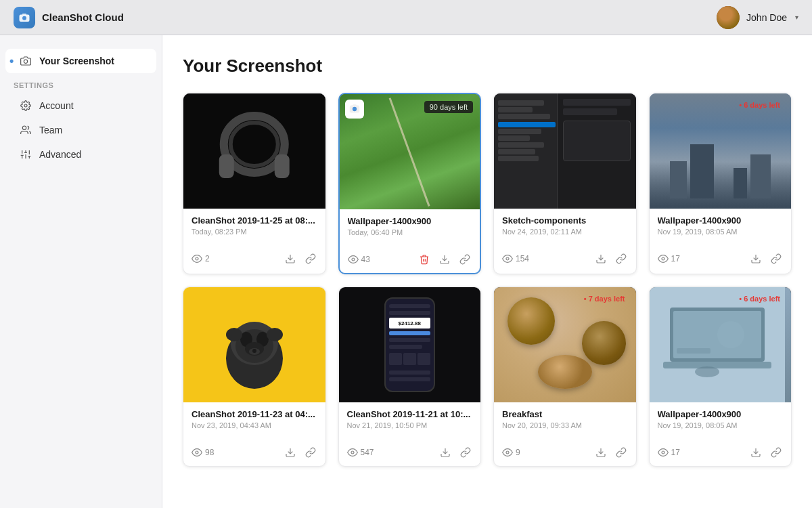 This screenshot has width=812, height=508. Describe the element at coordinates (410, 377) in the screenshot. I see `card-6: $2412.88` at that location.